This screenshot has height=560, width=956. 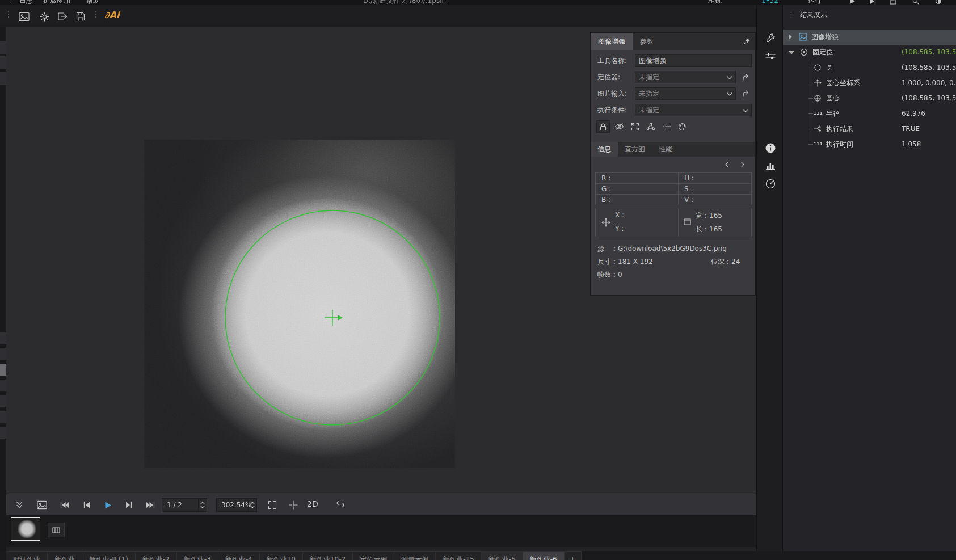 What do you see at coordinates (649, 110) in the screenshot?
I see `condition-value: 未指定` at bounding box center [649, 110].